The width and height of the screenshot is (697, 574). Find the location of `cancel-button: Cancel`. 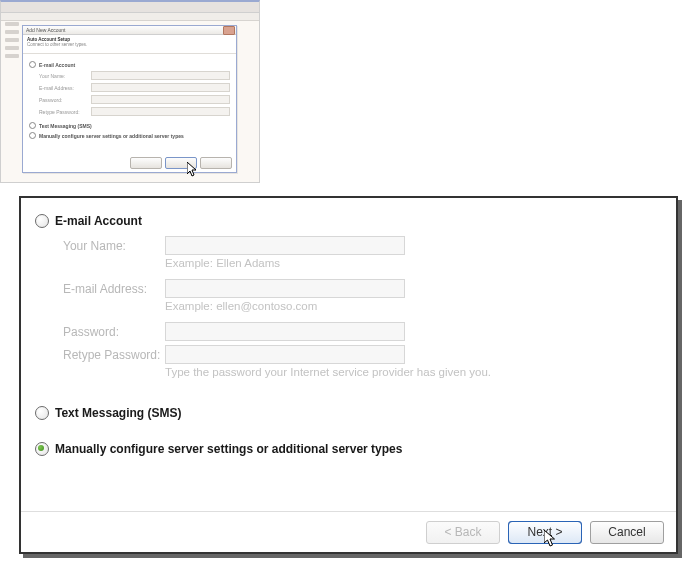

cancel-button: Cancel is located at coordinates (627, 532).